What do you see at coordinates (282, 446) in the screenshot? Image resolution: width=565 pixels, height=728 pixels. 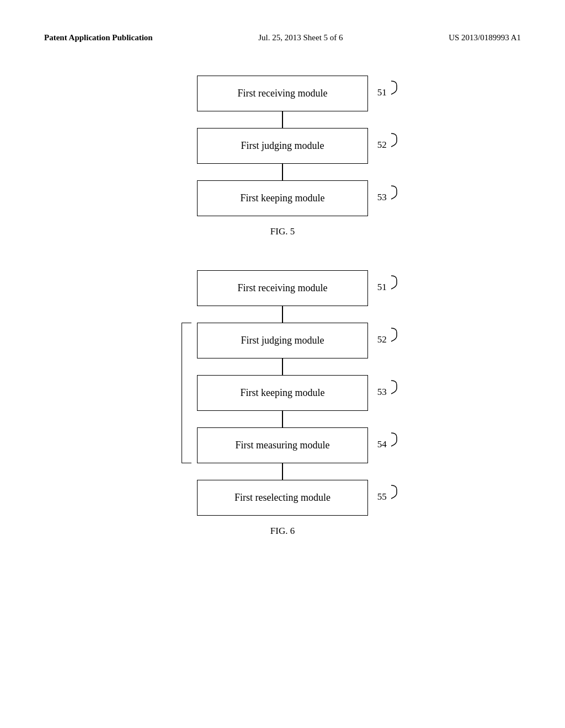 I see `fig6-module-54-label: First measuring module` at bounding box center [282, 446].